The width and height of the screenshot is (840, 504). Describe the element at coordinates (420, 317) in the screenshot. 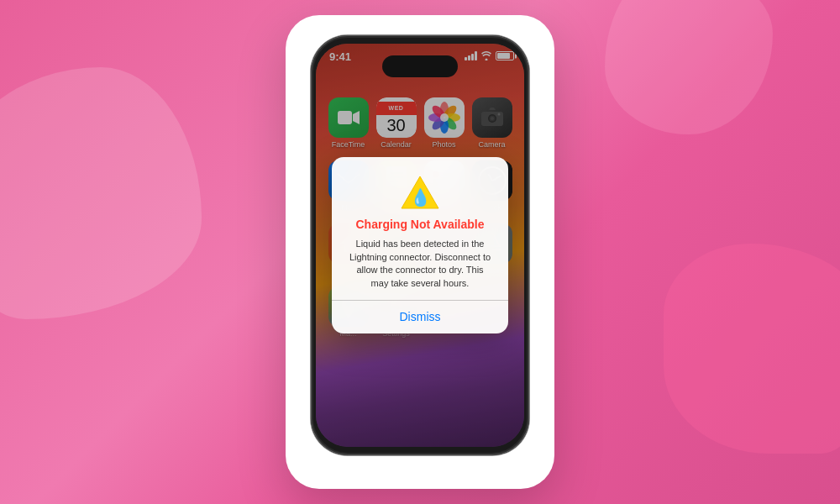

I see `dismiss-button: Dismiss` at that location.